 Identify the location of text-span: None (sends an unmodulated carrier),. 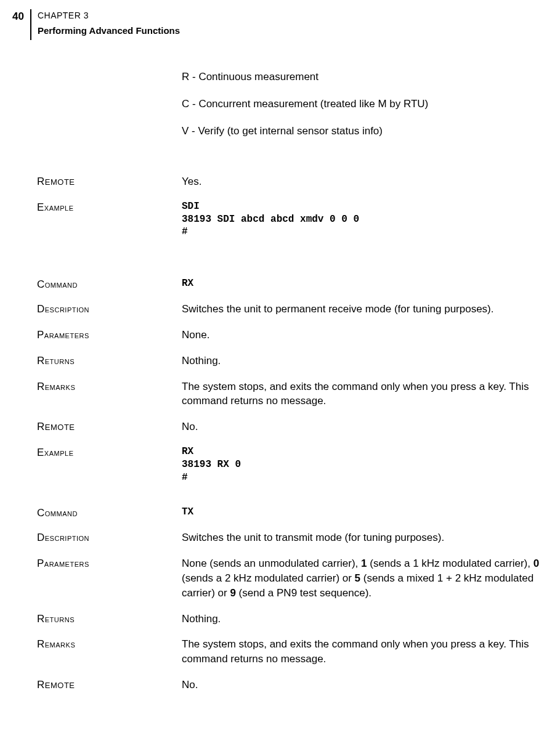
(271, 563).